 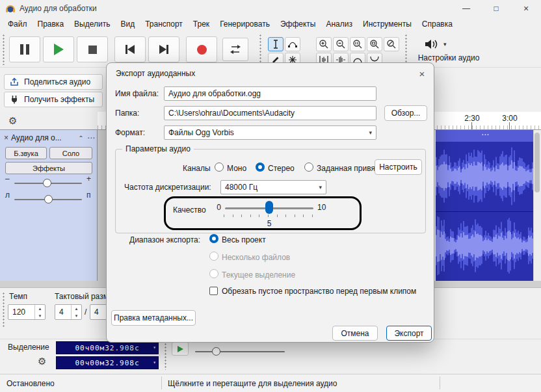 I want to click on selection-gear-icon: ⚙, so click(x=42, y=361).